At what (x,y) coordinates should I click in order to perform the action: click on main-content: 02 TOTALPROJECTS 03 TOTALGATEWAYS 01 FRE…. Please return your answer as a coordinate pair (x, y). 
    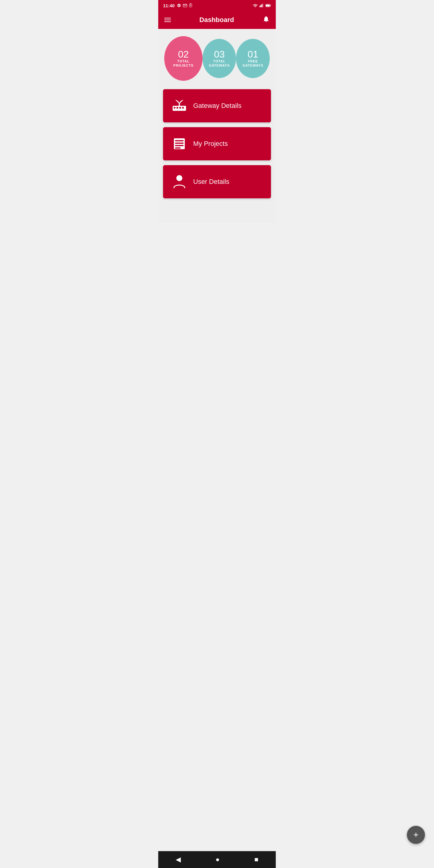
    Looking at the image, I should click on (217, 126).